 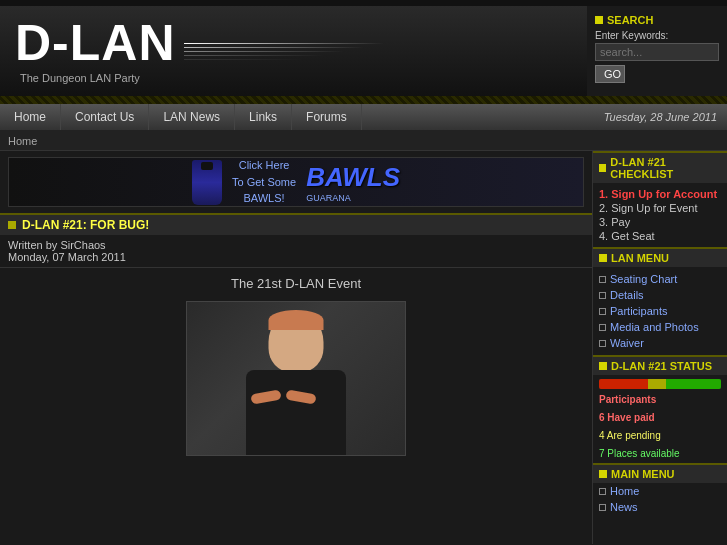 I want to click on status-bar, so click(x=660, y=384).